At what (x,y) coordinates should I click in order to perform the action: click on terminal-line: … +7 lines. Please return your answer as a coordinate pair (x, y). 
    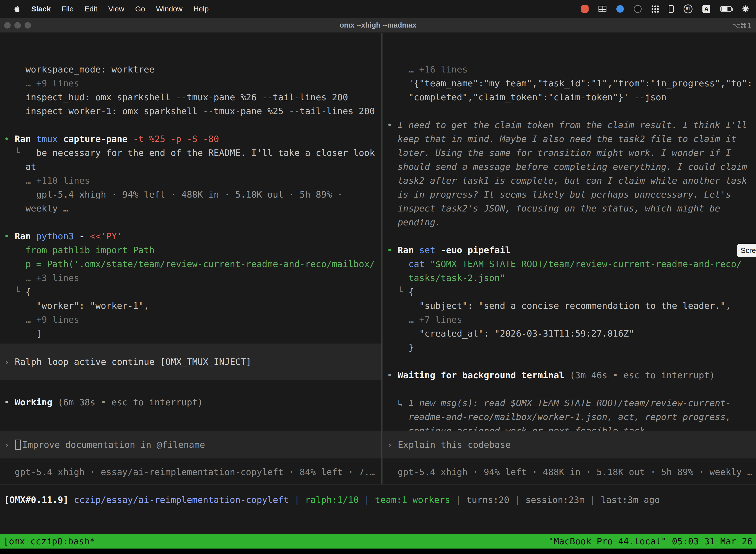
    Looking at the image, I should click on (572, 320).